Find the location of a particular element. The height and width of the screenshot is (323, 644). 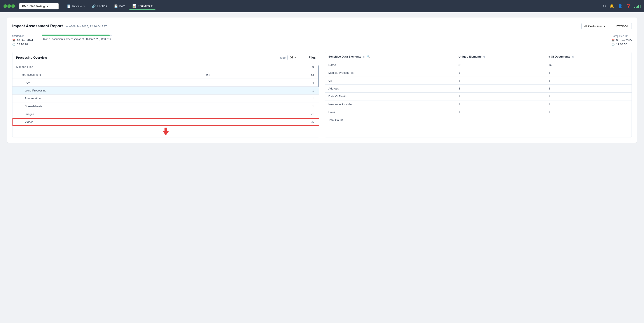

clock-icon: 🕐 is located at coordinates (14, 44).